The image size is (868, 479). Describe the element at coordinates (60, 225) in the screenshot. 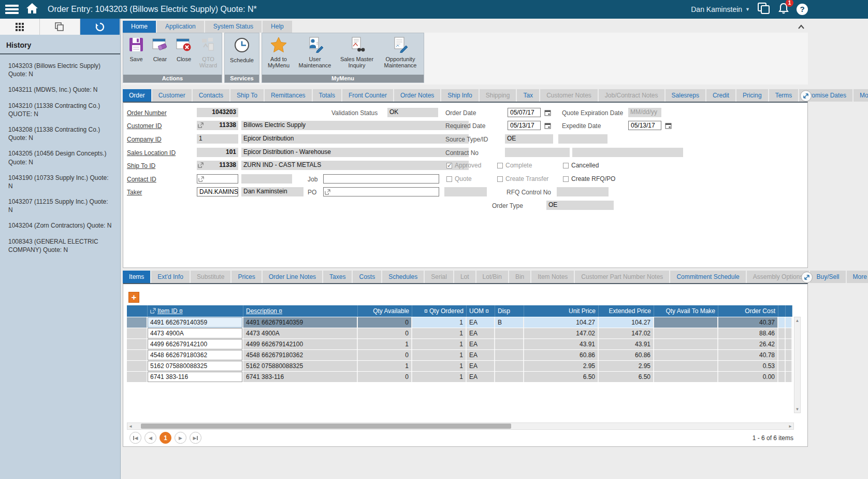

I see `history-item: 1043204 (Zorn Contractors) Quote: N` at that location.